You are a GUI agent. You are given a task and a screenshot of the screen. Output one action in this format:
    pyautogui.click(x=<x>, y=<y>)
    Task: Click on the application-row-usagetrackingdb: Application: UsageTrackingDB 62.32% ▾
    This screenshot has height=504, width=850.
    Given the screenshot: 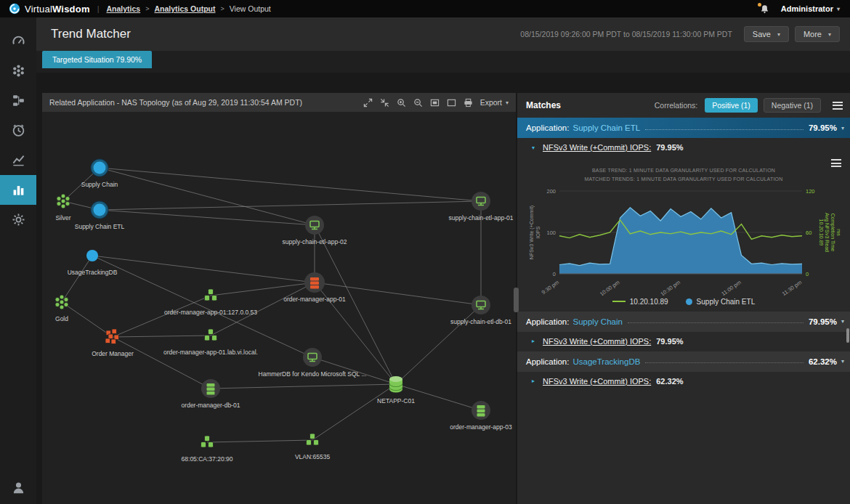 What is the action you would take?
    pyautogui.click(x=684, y=362)
    